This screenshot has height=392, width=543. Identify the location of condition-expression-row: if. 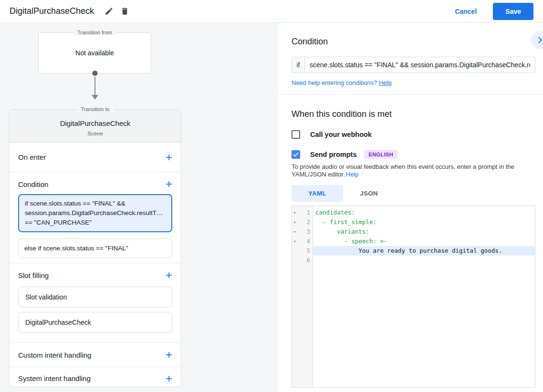
(413, 65).